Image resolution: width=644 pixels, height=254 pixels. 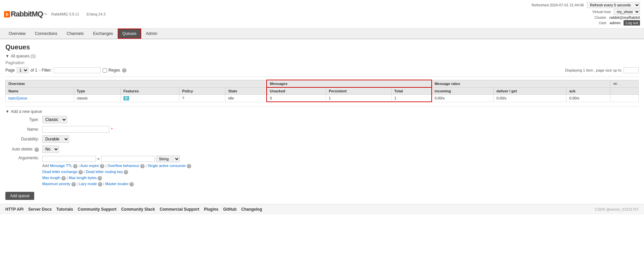 I want to click on user-value: admin, so click(x=615, y=23).